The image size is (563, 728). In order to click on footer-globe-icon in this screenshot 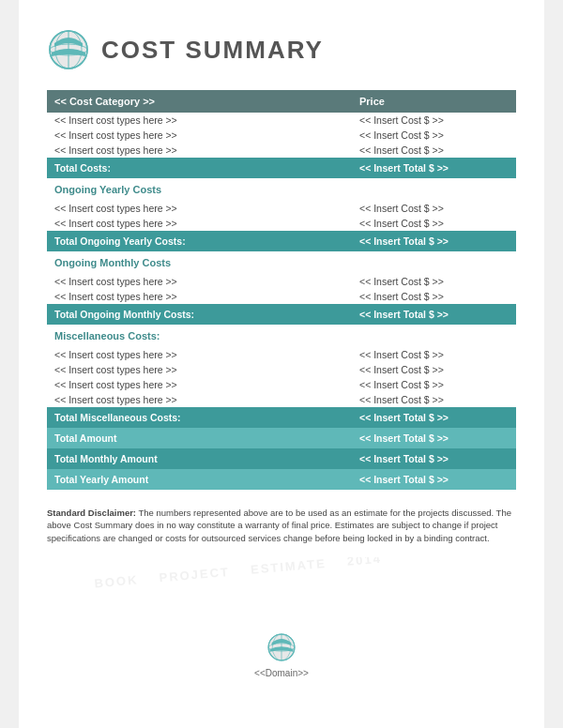, I will do `click(282, 647)`.